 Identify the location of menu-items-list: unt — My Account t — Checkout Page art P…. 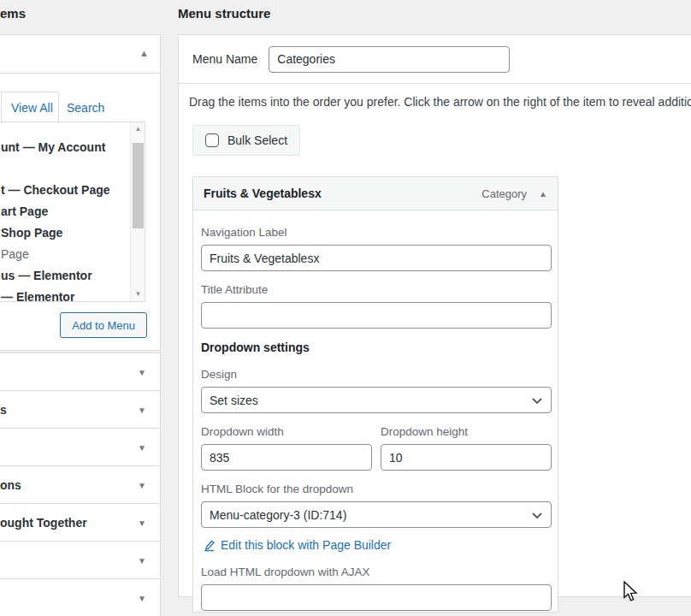
(65, 222).